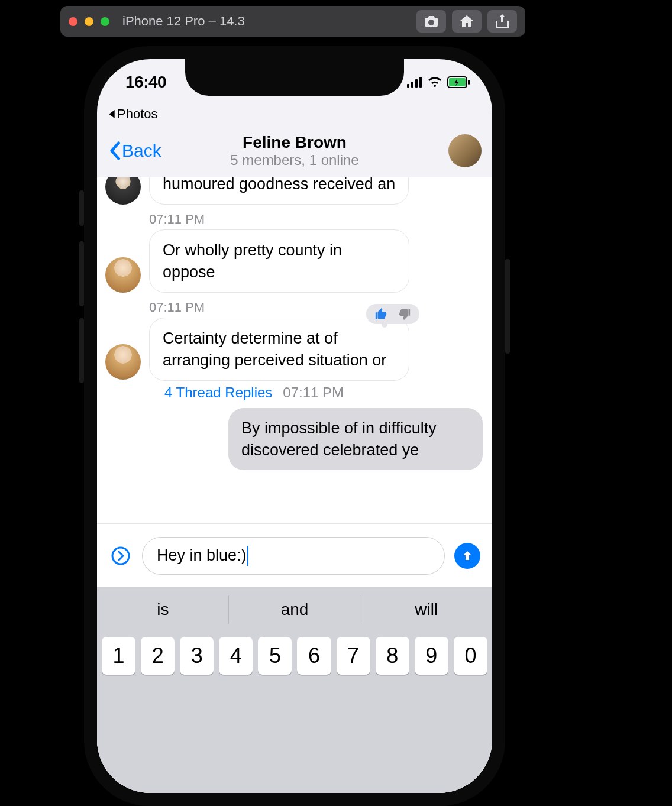  Describe the element at coordinates (314, 393) in the screenshot. I see `thread-timestamp: 07:11 PM` at that location.